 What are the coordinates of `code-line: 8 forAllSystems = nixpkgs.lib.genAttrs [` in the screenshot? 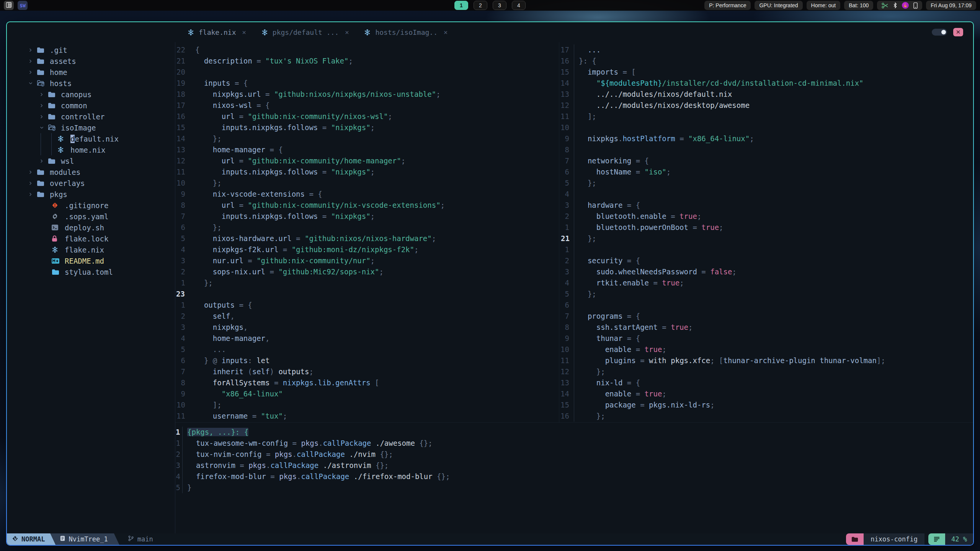 It's located at (367, 383).